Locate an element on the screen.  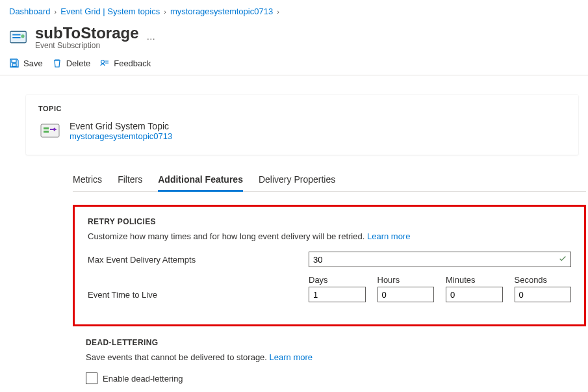
dead-lettering-section: DEAD-LETTERING Save events that cannot b… is located at coordinates (329, 359).